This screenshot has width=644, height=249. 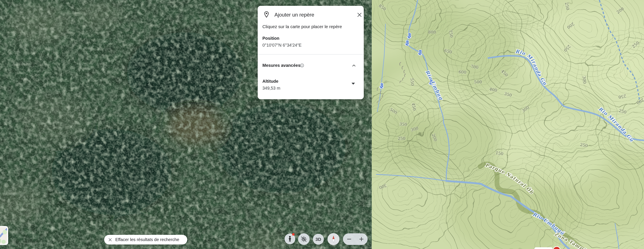 I want to click on zoom-control, so click(x=356, y=239).